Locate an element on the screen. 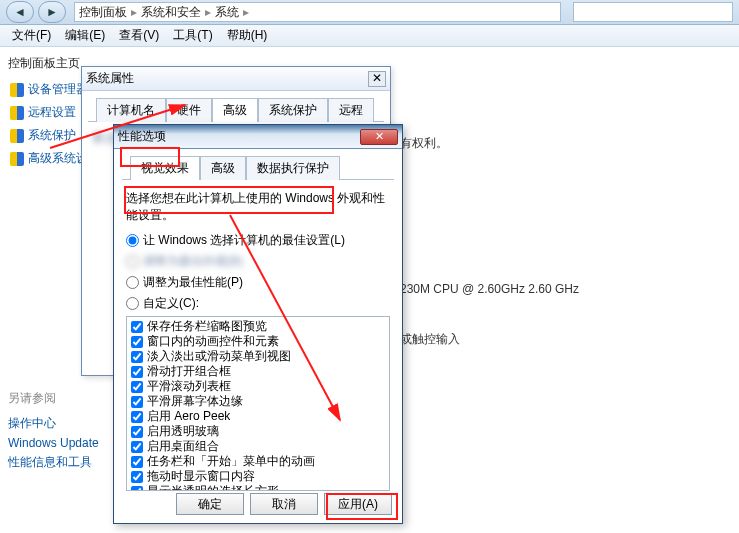  ok-button: 确定 is located at coordinates (210, 504).